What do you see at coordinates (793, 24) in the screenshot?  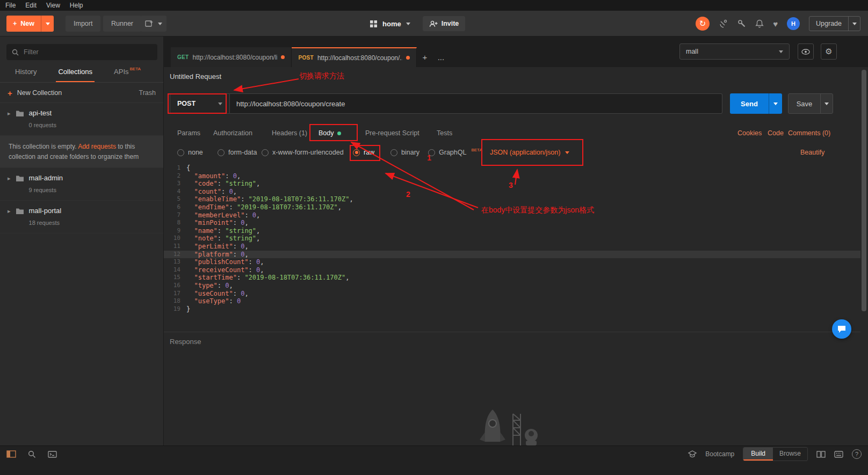 I see `avatar: H` at bounding box center [793, 24].